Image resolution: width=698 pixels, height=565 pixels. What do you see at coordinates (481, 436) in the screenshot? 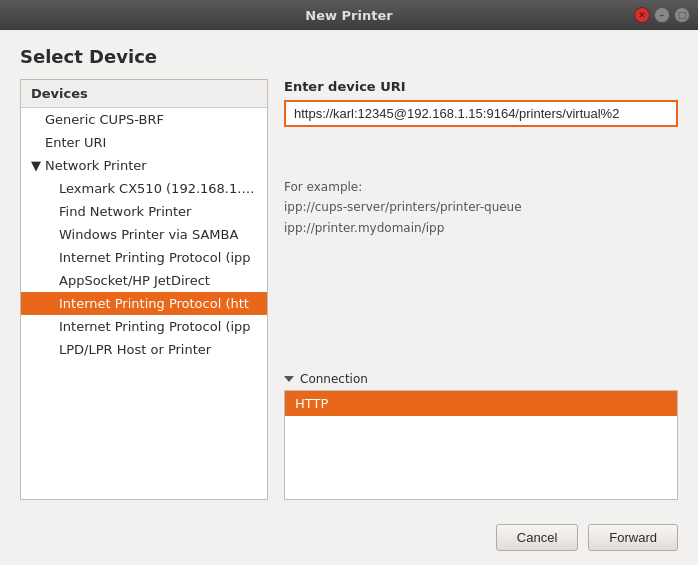
I see `connection-section: Connection HTTP` at bounding box center [481, 436].